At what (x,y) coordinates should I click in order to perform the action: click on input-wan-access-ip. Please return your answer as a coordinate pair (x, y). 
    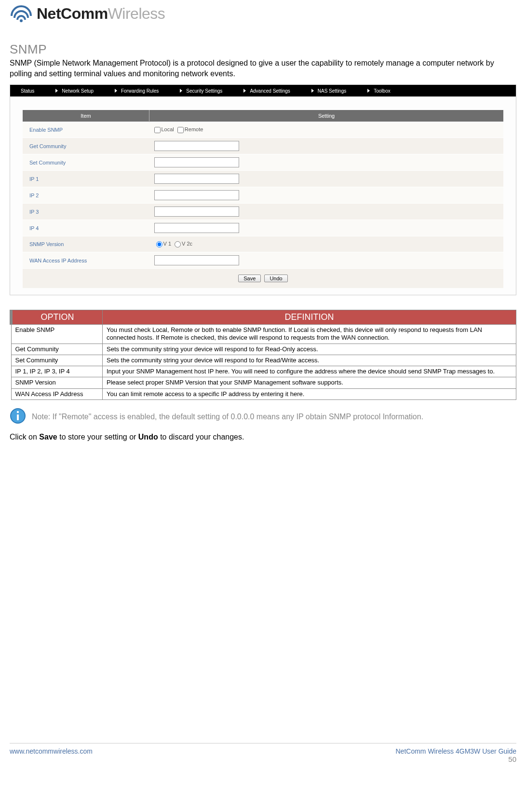
    Looking at the image, I should click on (197, 261).